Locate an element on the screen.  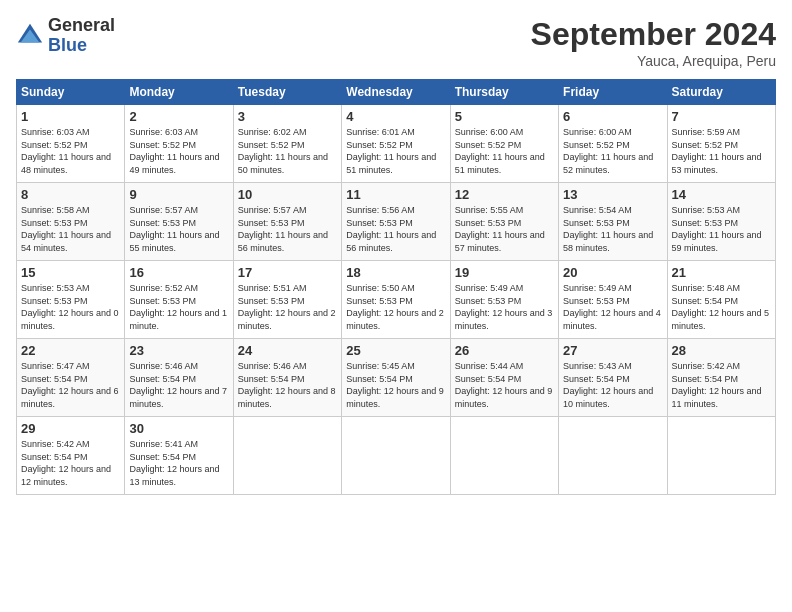
calendar-week-2: 8Sunrise: 5:58 AMSunset: 5:53 PMDaylight… is located at coordinates (396, 222).